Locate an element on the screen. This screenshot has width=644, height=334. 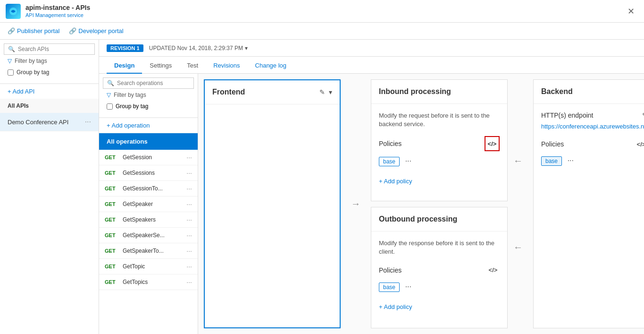
op-item-getspeaker: GET GetSpeaker ··· is located at coordinates (148, 204).